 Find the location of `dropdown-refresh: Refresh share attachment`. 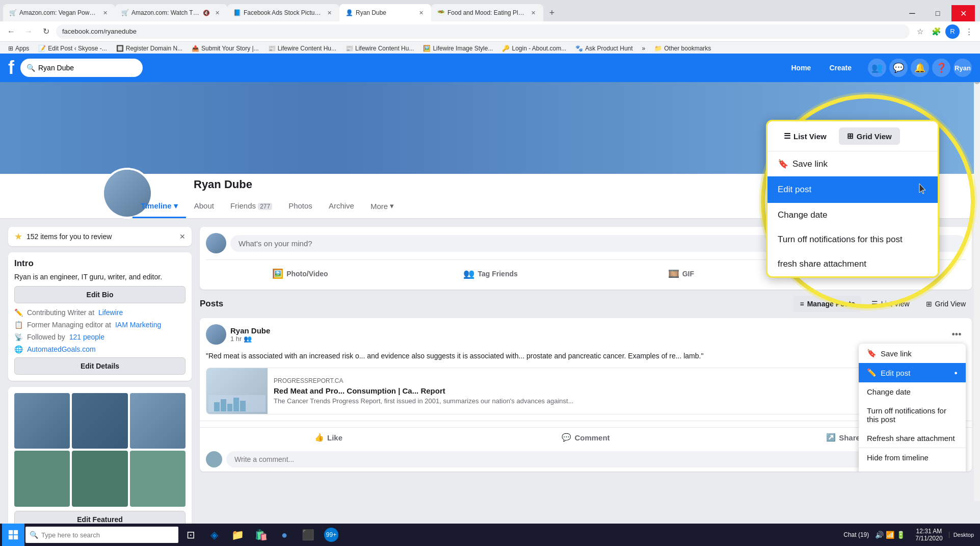

dropdown-refresh: Refresh share attachment is located at coordinates (912, 438).